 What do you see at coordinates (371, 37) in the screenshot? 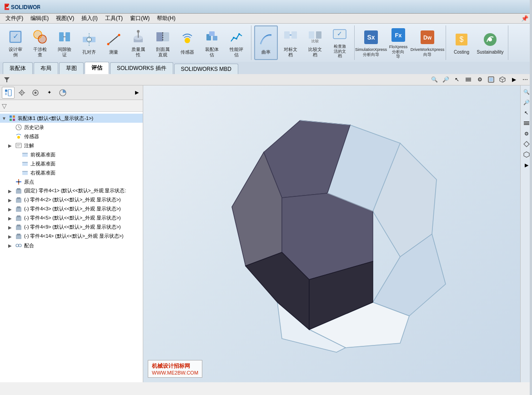
I see `svg-text: Sx` at bounding box center [371, 37].